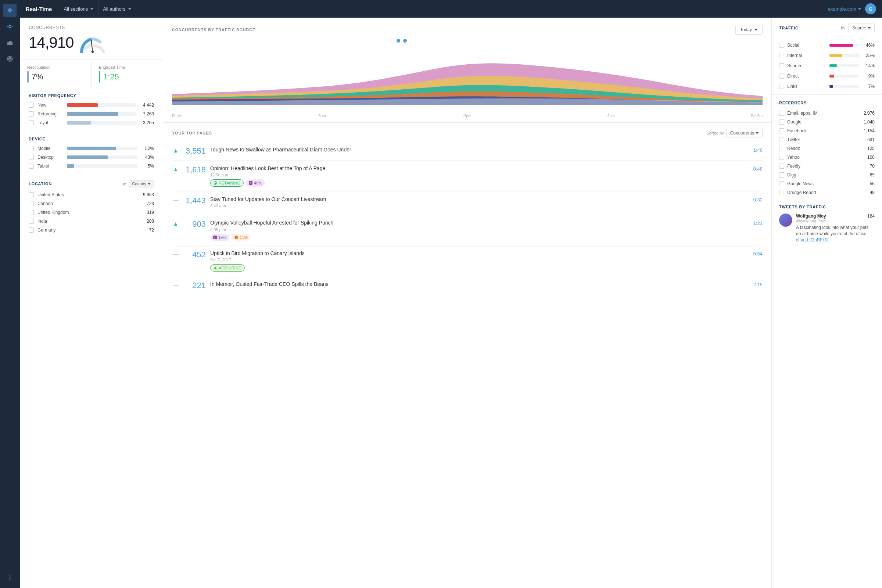 The width and height of the screenshot is (882, 588). I want to click on traffic-bar-container-links, so click(844, 86).